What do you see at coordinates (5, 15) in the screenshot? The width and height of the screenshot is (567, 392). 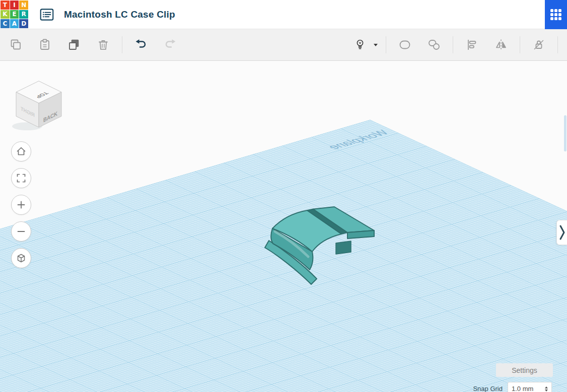 I see `logo-letter: K` at bounding box center [5, 15].